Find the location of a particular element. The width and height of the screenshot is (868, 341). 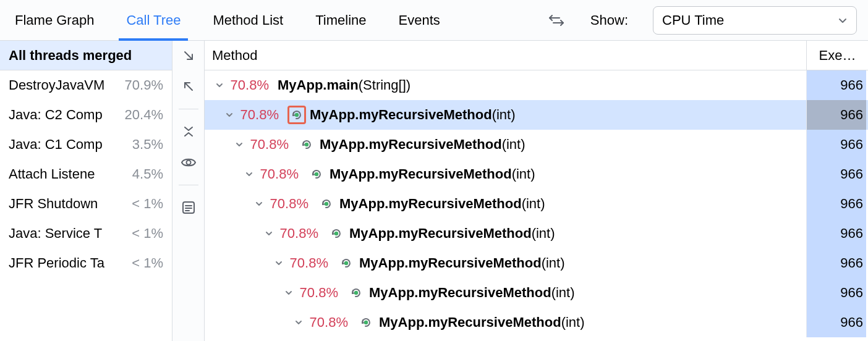

method-cell: 70.8%MyApp.main(String[]) is located at coordinates (506, 85).